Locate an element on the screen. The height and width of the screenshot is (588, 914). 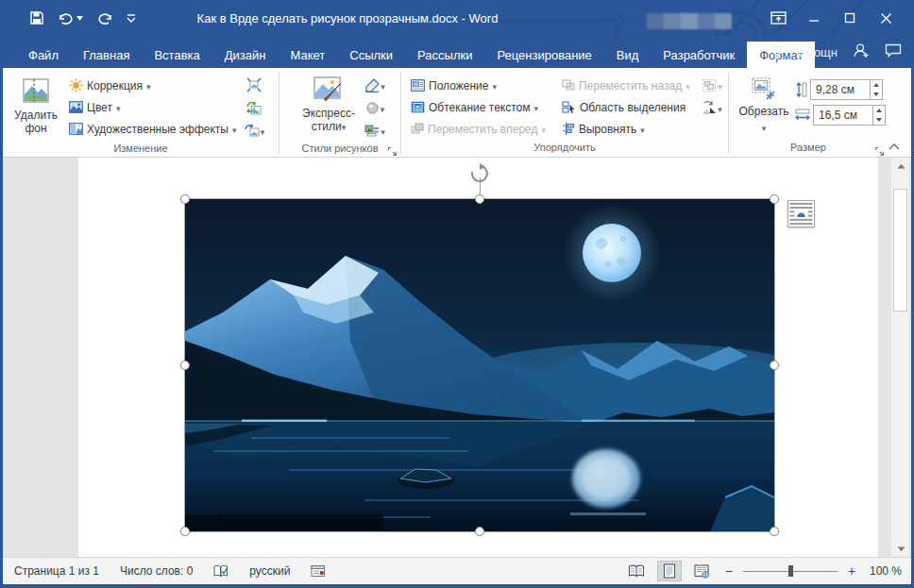
tab-references: Ссылки is located at coordinates (371, 55).